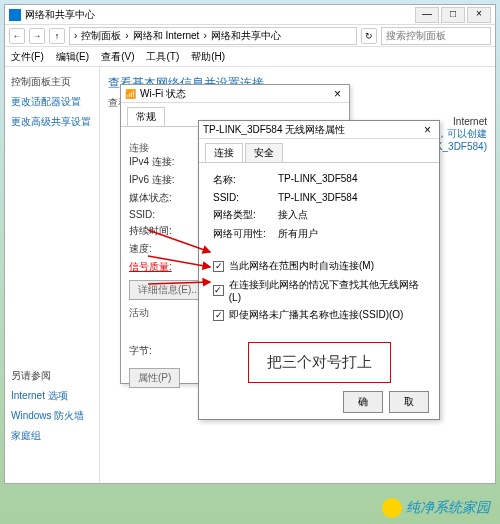  I want to click on maximize-button: □, so click(453, 15).